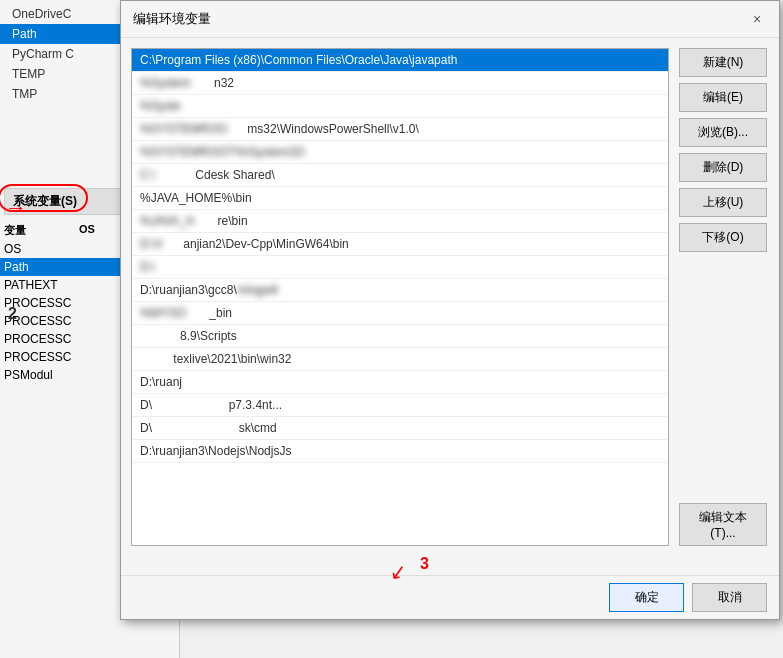  Describe the element at coordinates (172, 19) in the screenshot. I see `dialog-title: 编辑环境变量` at that location.